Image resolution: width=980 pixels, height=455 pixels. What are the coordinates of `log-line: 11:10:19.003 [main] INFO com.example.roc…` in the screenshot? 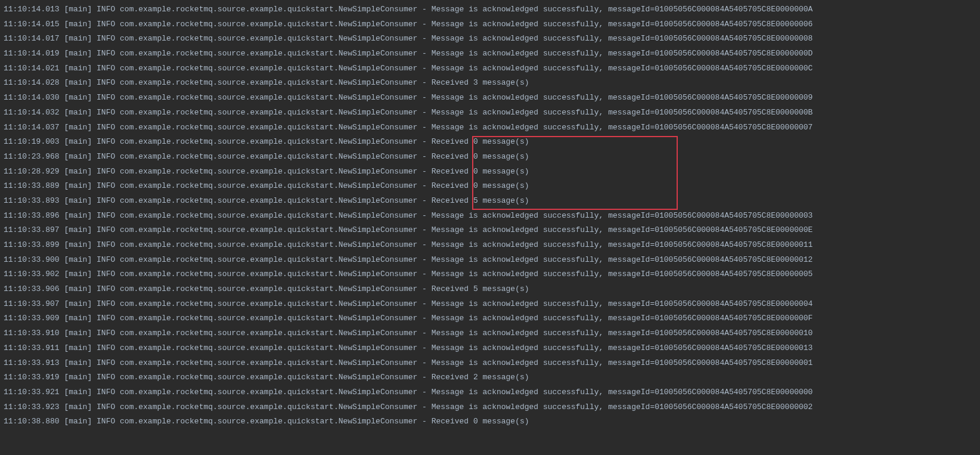 It's located at (490, 142).